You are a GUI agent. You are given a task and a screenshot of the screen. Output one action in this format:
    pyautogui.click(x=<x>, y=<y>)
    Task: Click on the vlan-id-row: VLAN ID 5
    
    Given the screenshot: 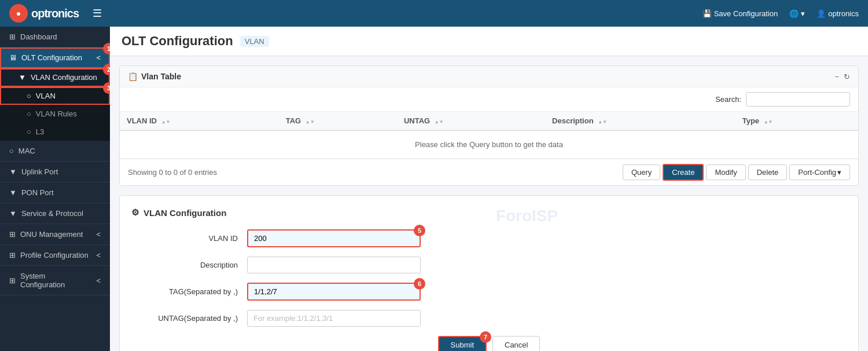 What is the action you would take?
    pyautogui.click(x=489, y=239)
    